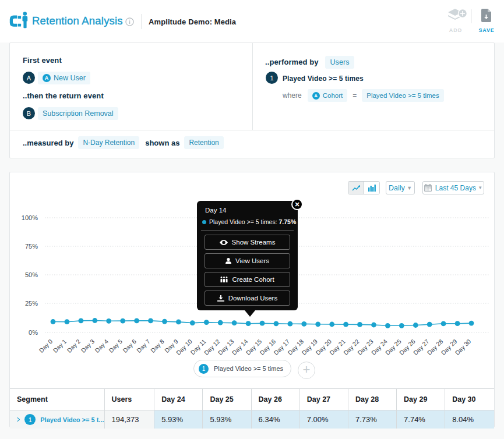 This screenshot has height=439, width=504. What do you see at coordinates (463, 347) in the screenshot?
I see `svg-text: Day 30` at bounding box center [463, 347].